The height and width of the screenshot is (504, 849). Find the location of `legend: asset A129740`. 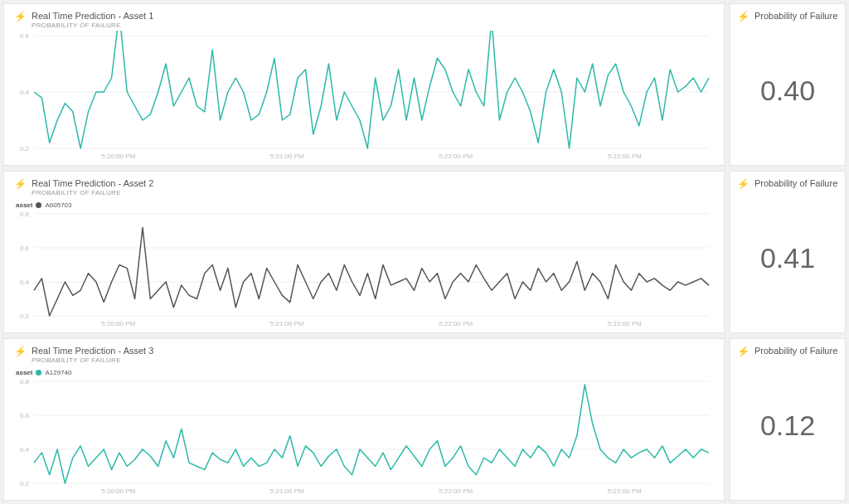

legend: asset A129740 is located at coordinates (365, 373).